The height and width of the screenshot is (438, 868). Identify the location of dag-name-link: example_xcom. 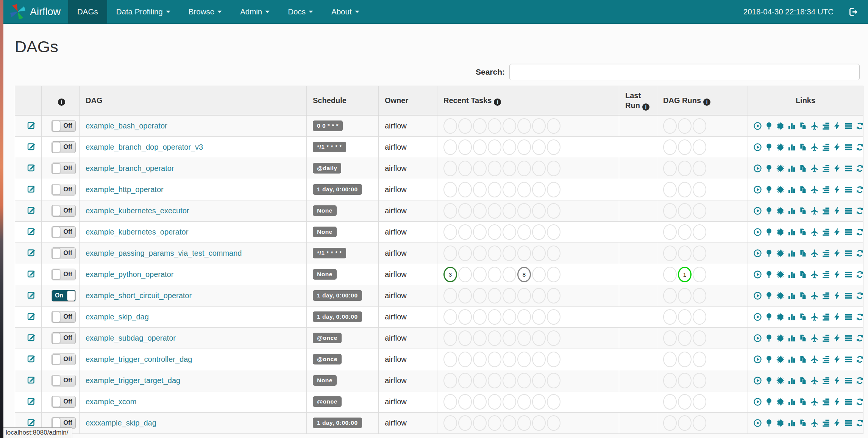
(111, 402).